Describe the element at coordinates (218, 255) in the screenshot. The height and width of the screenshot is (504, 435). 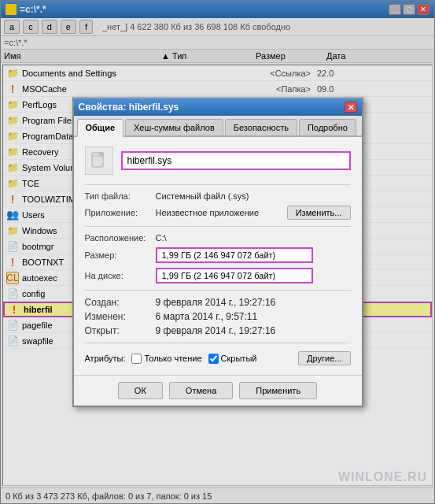
I see `size-row: Размер: 1,99 ГБ (2 146 947 072 байт)` at that location.